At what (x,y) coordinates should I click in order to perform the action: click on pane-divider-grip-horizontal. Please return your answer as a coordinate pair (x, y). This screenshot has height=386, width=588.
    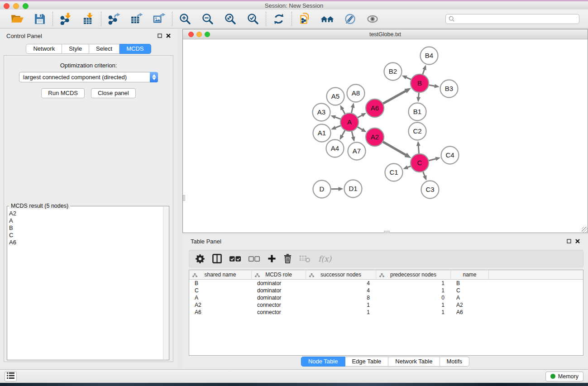
    Looking at the image, I should click on (387, 232).